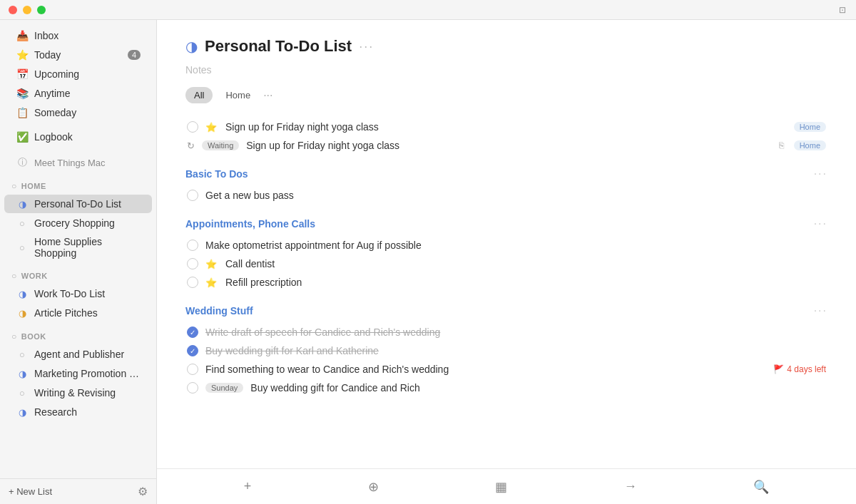  What do you see at coordinates (428, 10) in the screenshot?
I see `titlebar: ⊡` at bounding box center [428, 10].